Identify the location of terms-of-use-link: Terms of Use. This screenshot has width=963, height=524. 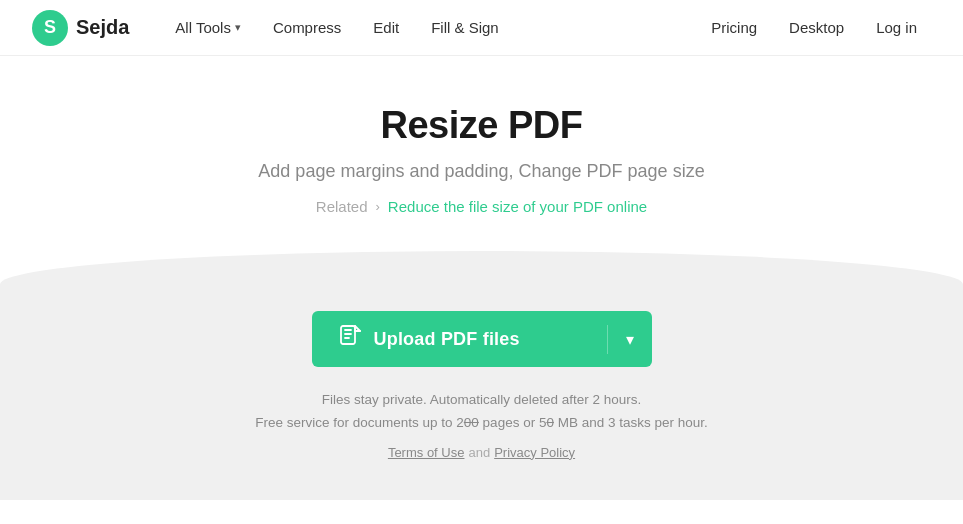
(426, 452).